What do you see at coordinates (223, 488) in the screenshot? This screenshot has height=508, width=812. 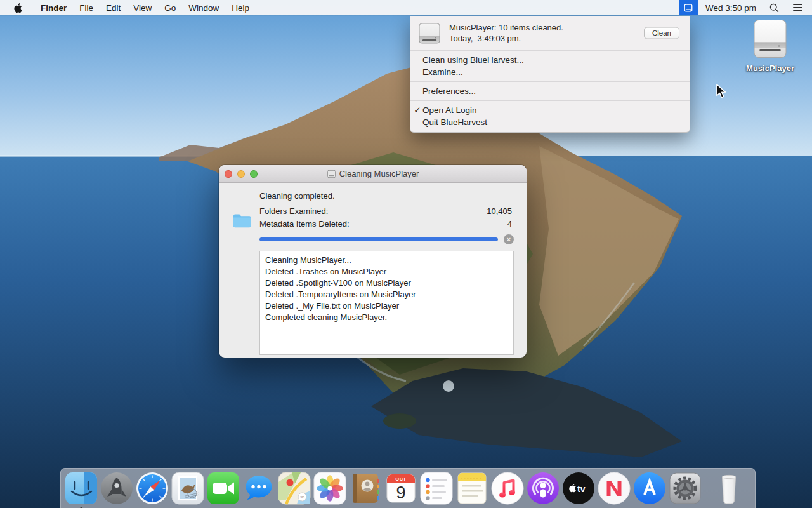 I see `dock-icon-facetime` at bounding box center [223, 488].